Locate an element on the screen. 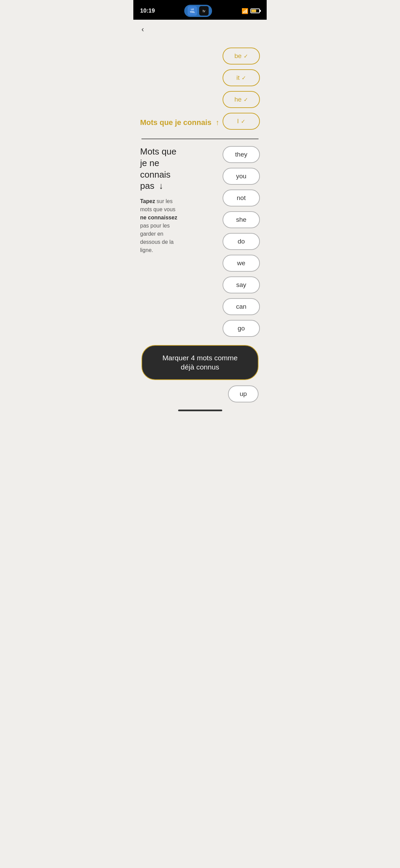 The image size is (400, 868). wifi-icon: 📶 is located at coordinates (245, 11).